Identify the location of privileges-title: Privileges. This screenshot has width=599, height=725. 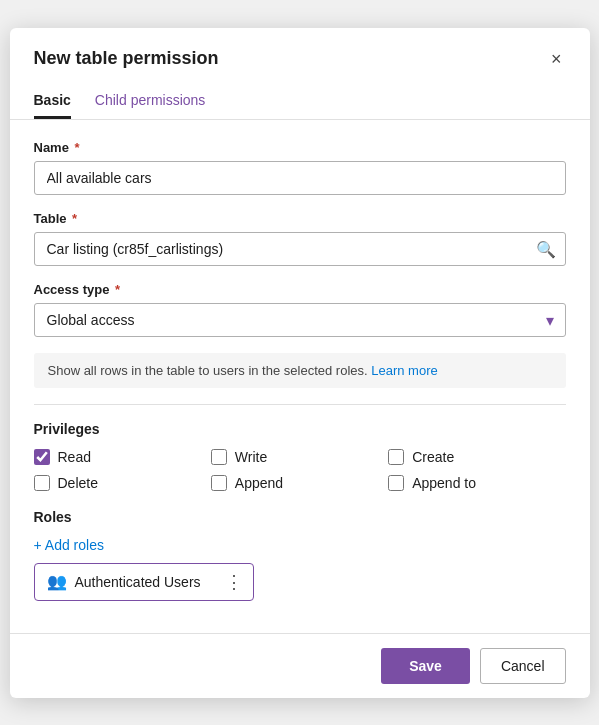
(300, 429).